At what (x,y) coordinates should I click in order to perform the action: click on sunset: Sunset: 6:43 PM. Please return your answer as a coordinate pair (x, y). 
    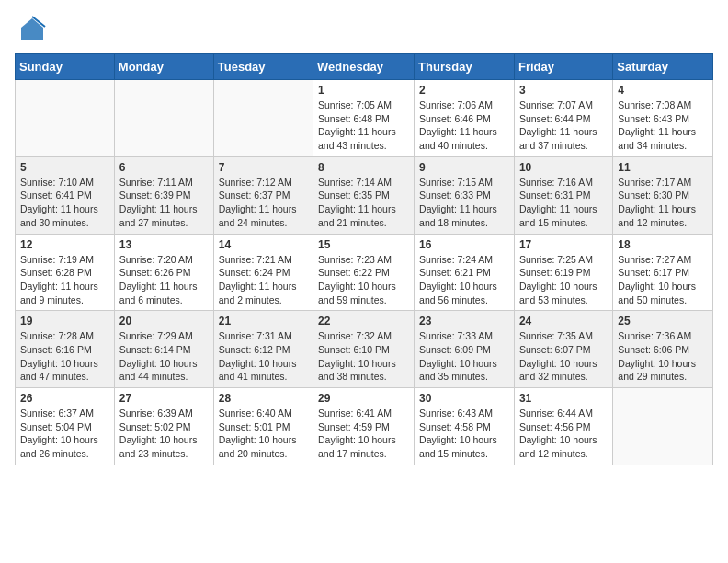
    Looking at the image, I should click on (654, 119).